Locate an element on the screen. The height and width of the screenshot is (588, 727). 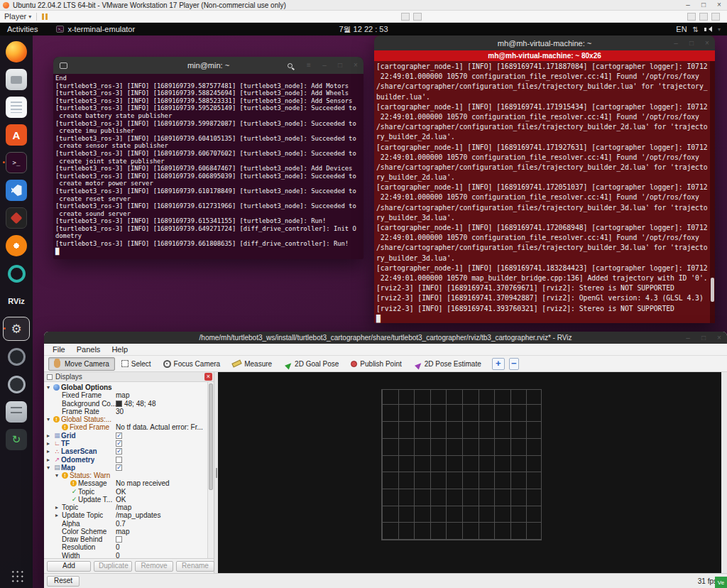
dock-item-files is located at coordinates (16, 80).